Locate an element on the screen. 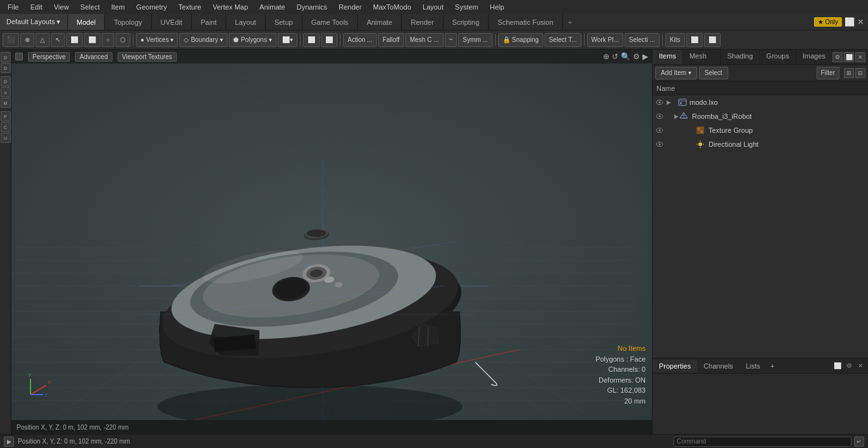 The image size is (868, 448). sidebar-btn-7: U is located at coordinates (6, 138).